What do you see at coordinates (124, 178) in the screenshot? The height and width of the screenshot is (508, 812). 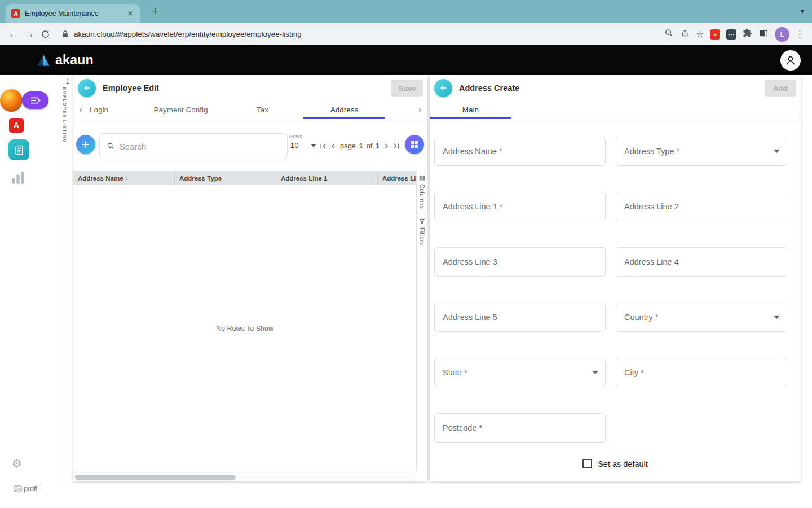 I see `column-header-address-name: Address Name ↓` at bounding box center [124, 178].